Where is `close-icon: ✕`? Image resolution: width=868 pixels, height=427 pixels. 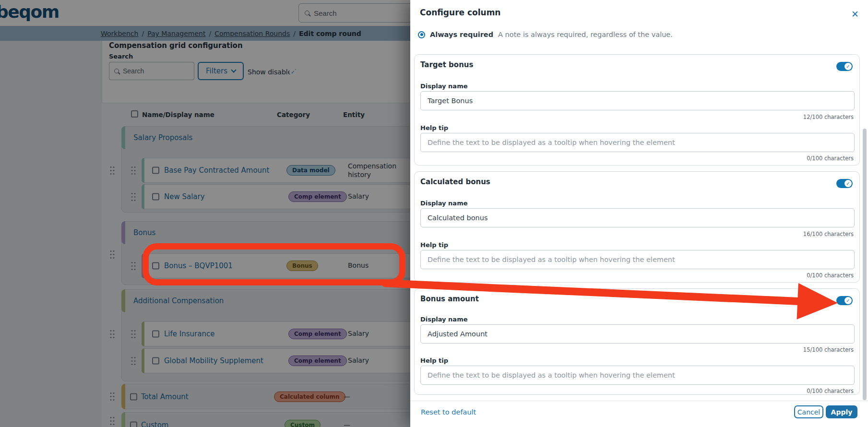
close-icon: ✕ is located at coordinates (855, 14).